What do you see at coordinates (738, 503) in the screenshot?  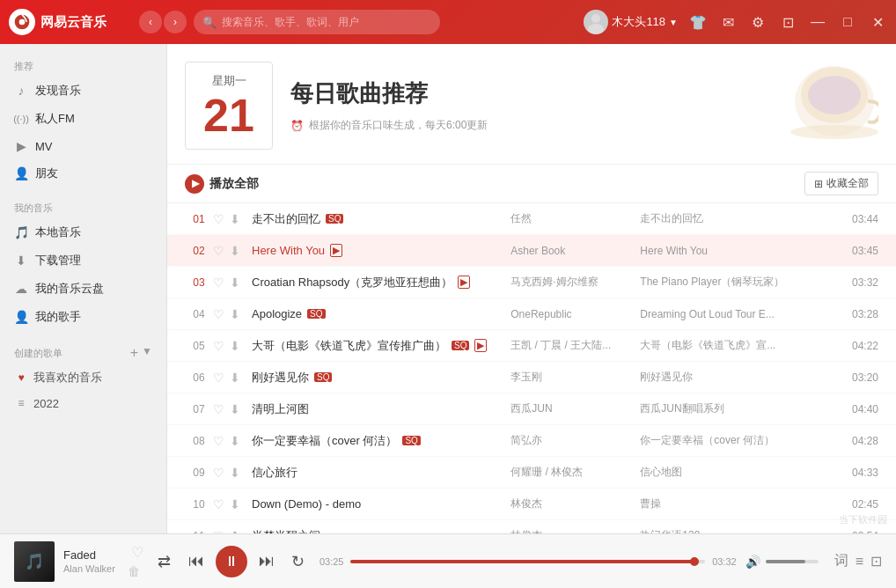 I see `song-album: 曹操` at bounding box center [738, 503].